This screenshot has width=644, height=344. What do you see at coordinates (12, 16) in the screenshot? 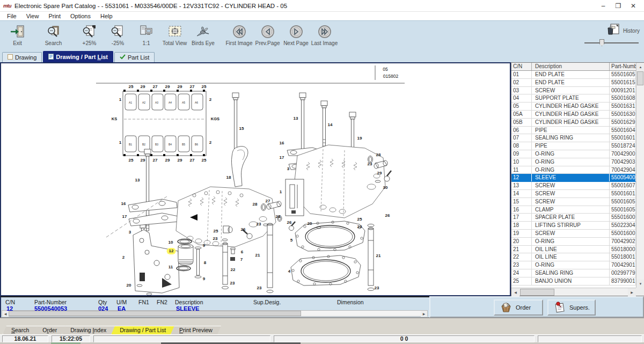
I see `menu-file: File` at bounding box center [12, 16].